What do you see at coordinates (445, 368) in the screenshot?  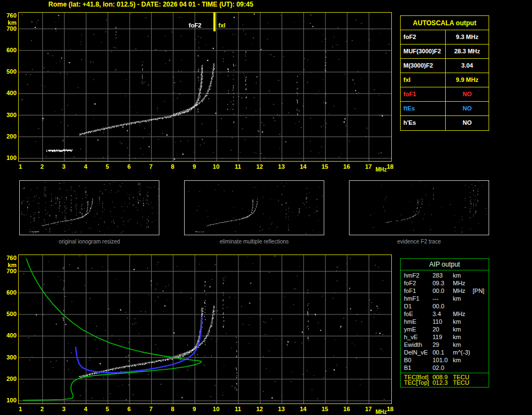 I see `aip-row: B102.0` at bounding box center [445, 368].